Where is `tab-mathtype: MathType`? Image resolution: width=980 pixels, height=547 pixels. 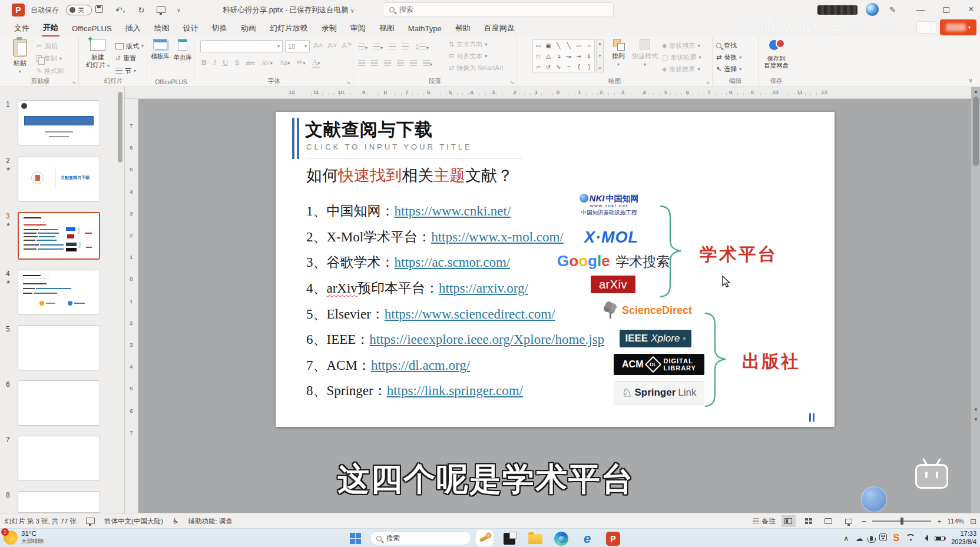 tab-mathtype: MathType is located at coordinates (425, 28).